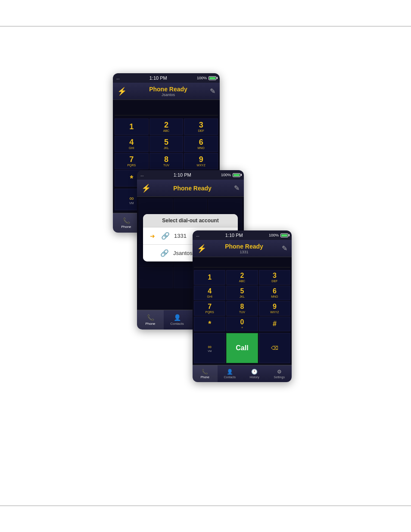 The image size is (411, 532). What do you see at coordinates (177, 320) in the screenshot?
I see `screen2-tab-contacts: 👤 Contacts` at bounding box center [177, 320].